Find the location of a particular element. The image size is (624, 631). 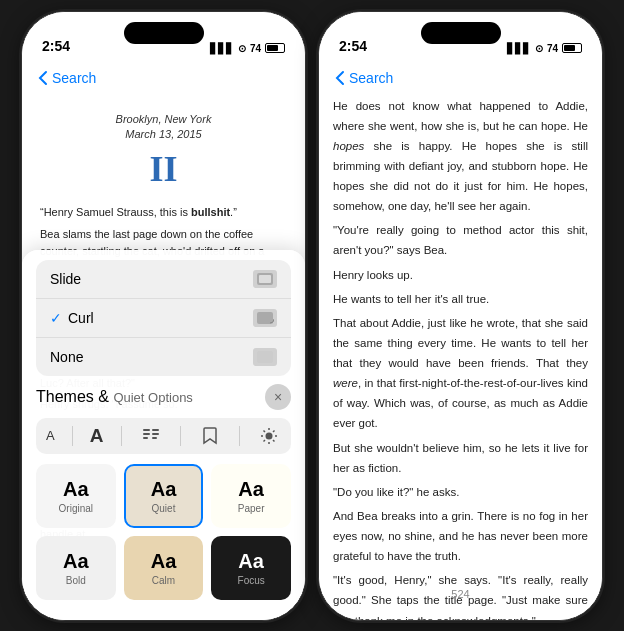

theme-bold-name: Bold is located at coordinates (76, 580).